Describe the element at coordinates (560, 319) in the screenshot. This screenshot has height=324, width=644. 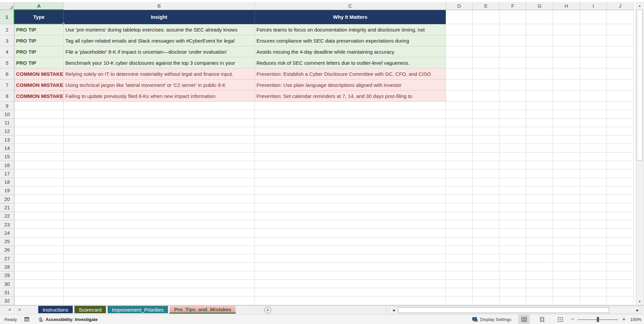
I see `page-break-preview-button` at that location.